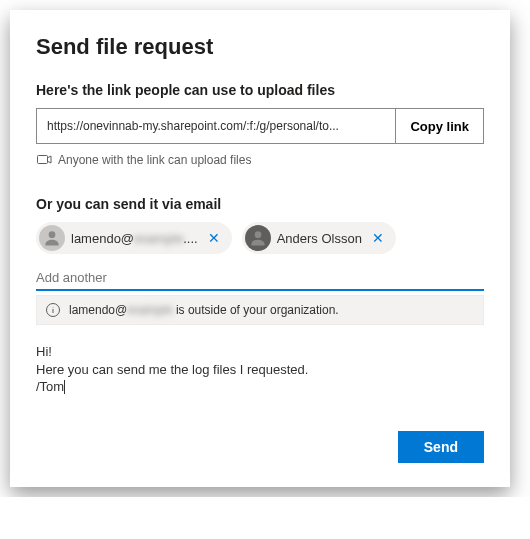 This screenshot has width=530, height=539. I want to click on permission-row: Anyone with the link can upload files, so click(260, 160).